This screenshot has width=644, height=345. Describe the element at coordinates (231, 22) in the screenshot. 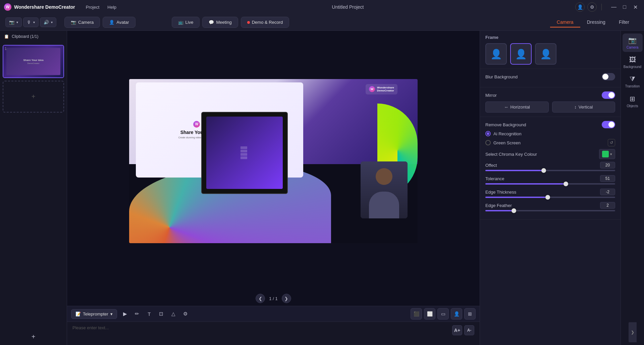

I see `toolbar-broadcast-btns: 📺 Live 💬 Meeting Demo & Record` at that location.